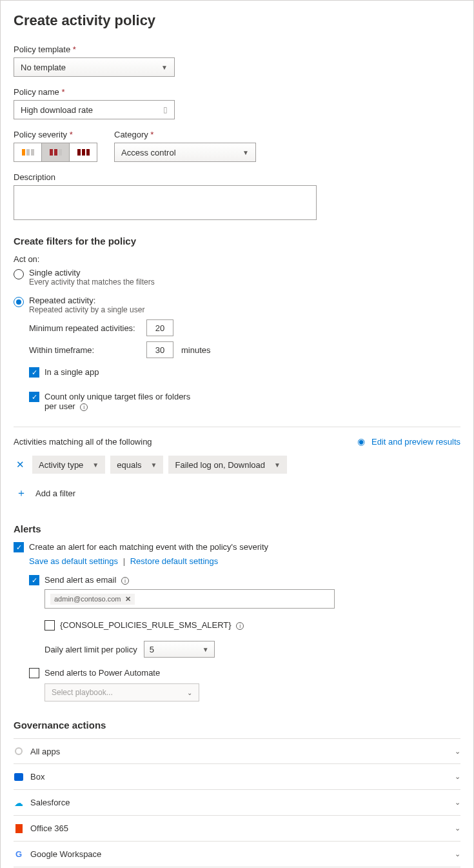 The width and height of the screenshot is (474, 868). Describe the element at coordinates (361, 441) in the screenshot. I see `eye-icon: ◉` at that location.